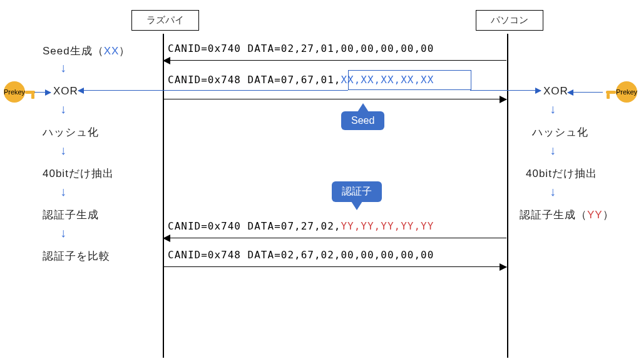  Describe the element at coordinates (357, 191) in the screenshot. I see `callout-authr: 認証子` at that location.